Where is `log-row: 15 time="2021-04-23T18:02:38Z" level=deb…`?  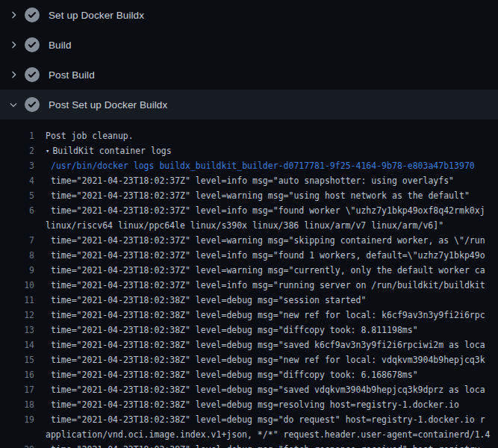 log-row: 15 time="2021-04-23T18:02:38Z" level=deb… is located at coordinates (249, 360).